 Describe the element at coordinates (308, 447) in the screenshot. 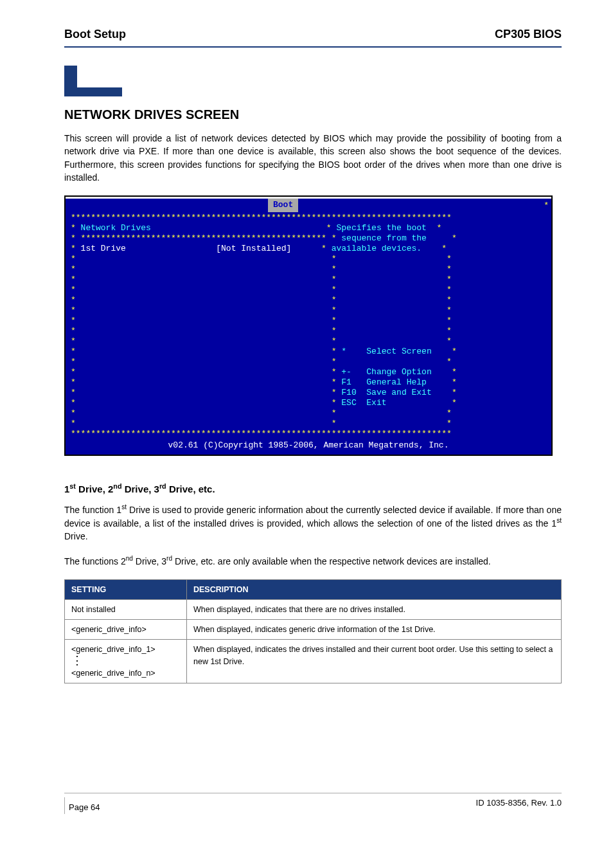

I see `bios-footer: v02.61 (C)Copyright 1985-2006, American …` at that location.